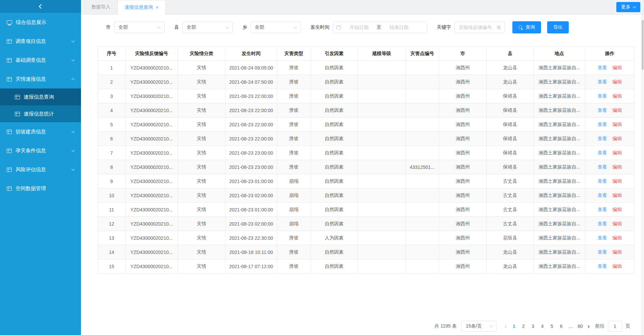  I want to click on scrollbar, so click(643, 175).